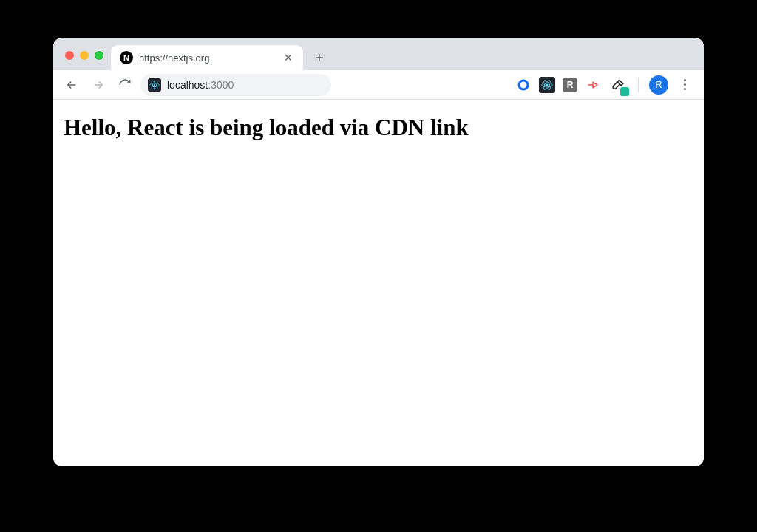 The height and width of the screenshot is (532, 757). Describe the element at coordinates (72, 85) in the screenshot. I see `back-button` at that location.